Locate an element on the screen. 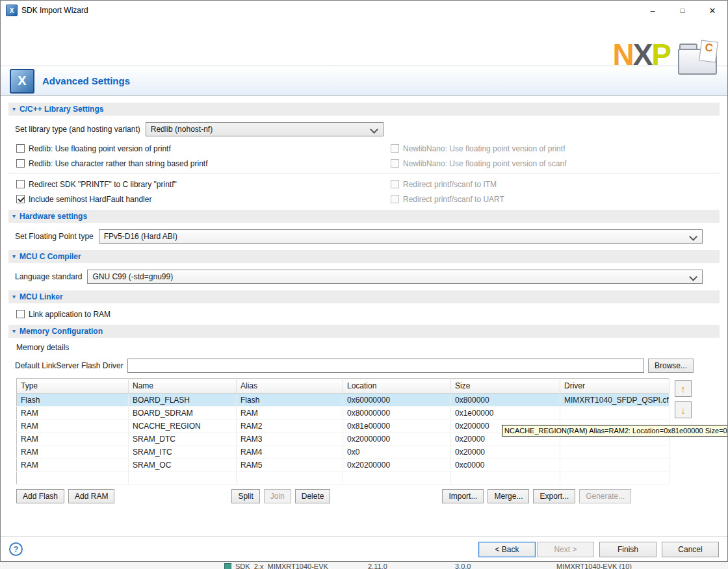 Image resolution: width=728 pixels, height=569 pixels. cancel-button: Cancel is located at coordinates (690, 550).